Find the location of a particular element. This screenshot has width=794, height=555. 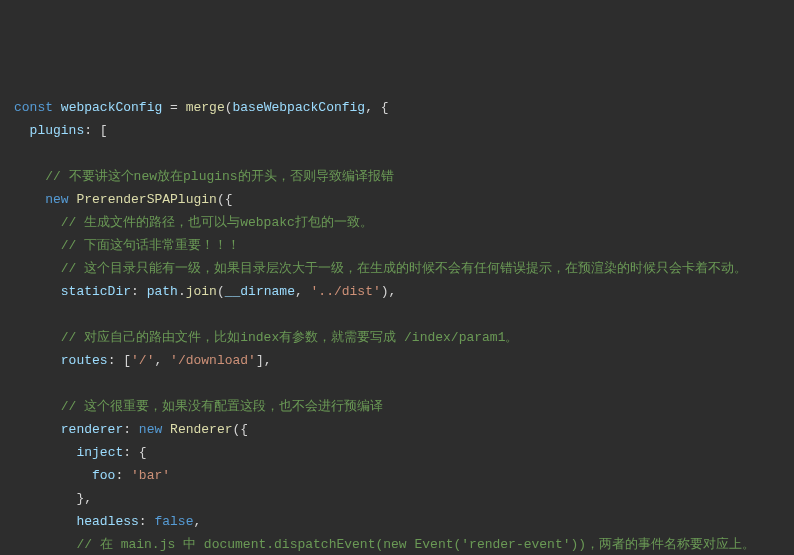

string-dist: '../dist' is located at coordinates (346, 292).